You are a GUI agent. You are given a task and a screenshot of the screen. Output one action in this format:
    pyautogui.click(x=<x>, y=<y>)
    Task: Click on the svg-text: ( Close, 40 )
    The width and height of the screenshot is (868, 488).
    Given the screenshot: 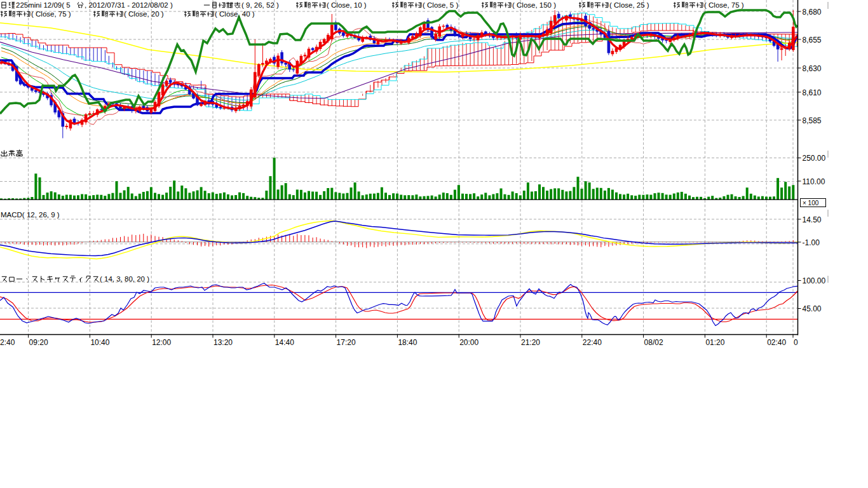 What is the action you would take?
    pyautogui.click(x=235, y=14)
    